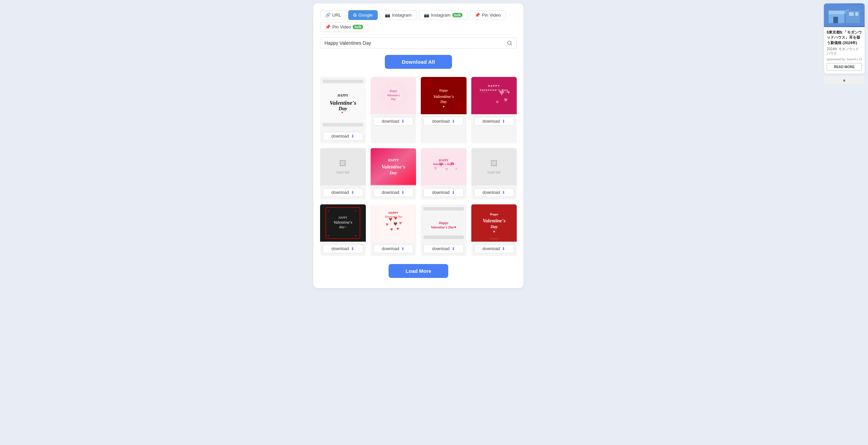  What do you see at coordinates (453, 249) in the screenshot?
I see `download-icon-11: ⬇` at bounding box center [453, 249].